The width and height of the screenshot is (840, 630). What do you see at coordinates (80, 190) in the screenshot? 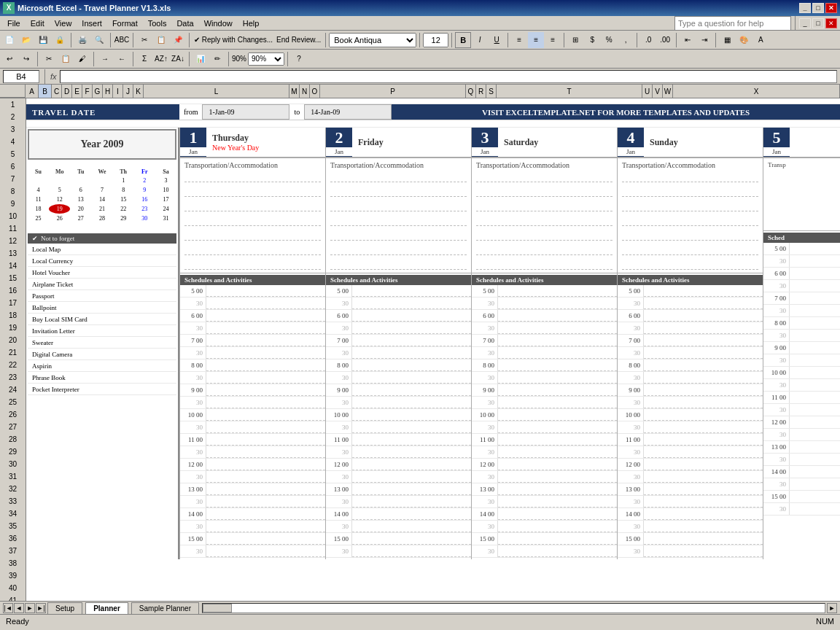
I see `cal-day-6: 6` at bounding box center [80, 190].